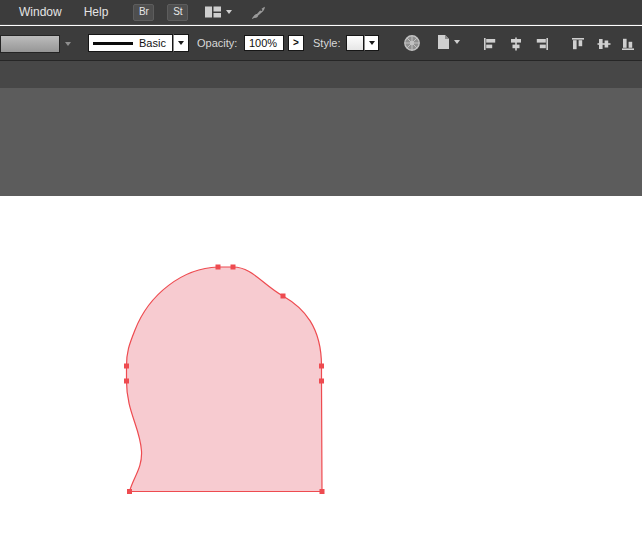  What do you see at coordinates (412, 43) in the screenshot?
I see `recolor-artwork-icon` at bounding box center [412, 43].